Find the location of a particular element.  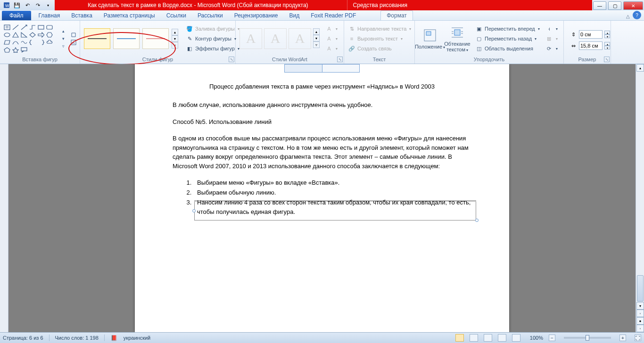

shape-triangle-icon is located at coordinates (15, 35).